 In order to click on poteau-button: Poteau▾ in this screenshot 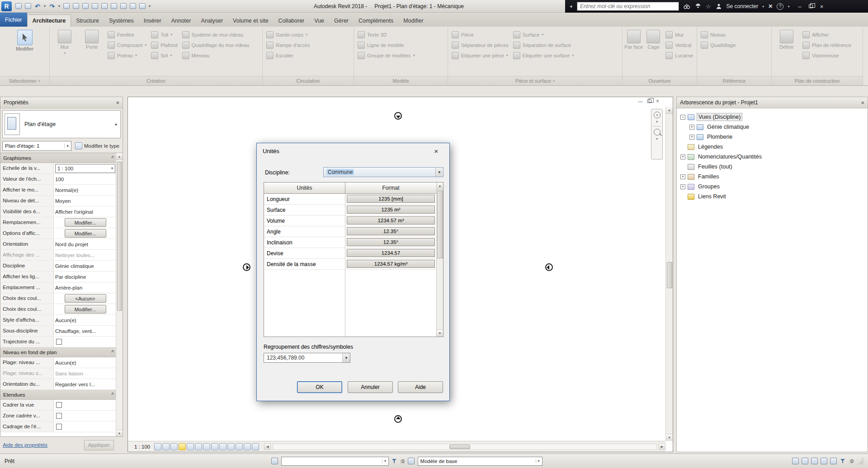, I will do `click(127, 55)`.